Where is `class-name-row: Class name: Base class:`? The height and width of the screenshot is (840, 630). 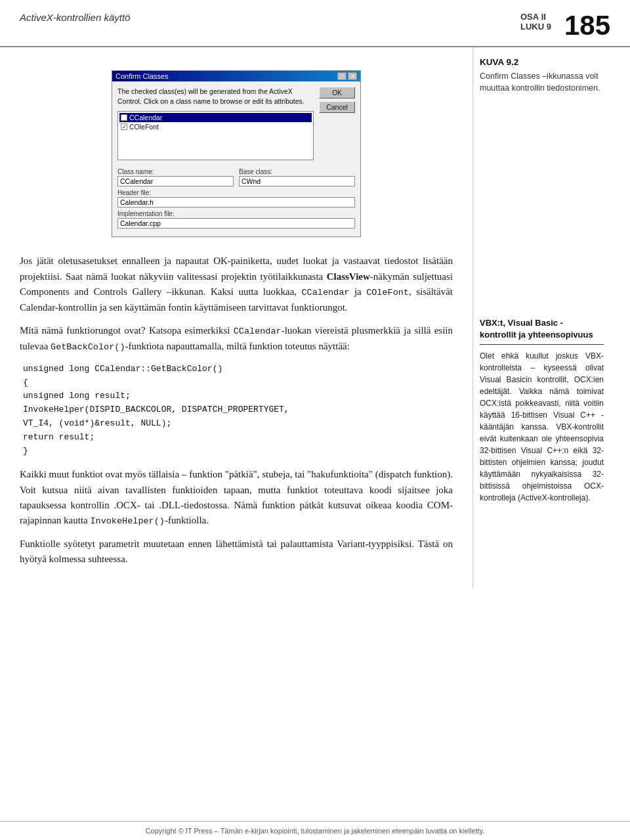
class-name-row: Class name: Base class: is located at coordinates (236, 177).